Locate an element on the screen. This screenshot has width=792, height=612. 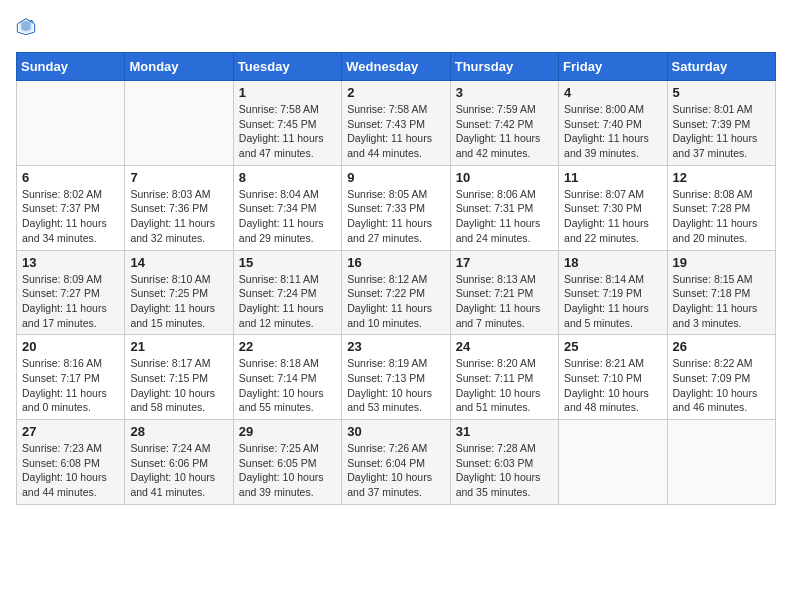
sunrise: Sunrise: 8:02 AM is located at coordinates (62, 194).